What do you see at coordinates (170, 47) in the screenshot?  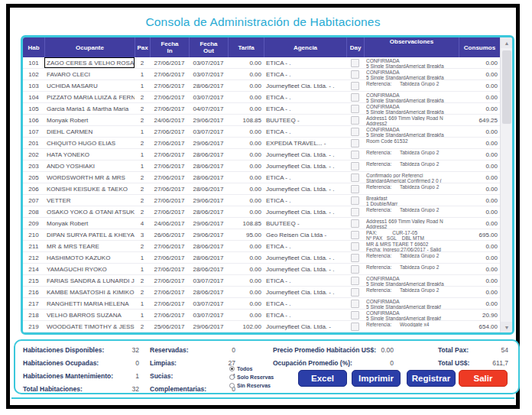 I see `column-header-fecha-in: Fecha In` at bounding box center [170, 47].